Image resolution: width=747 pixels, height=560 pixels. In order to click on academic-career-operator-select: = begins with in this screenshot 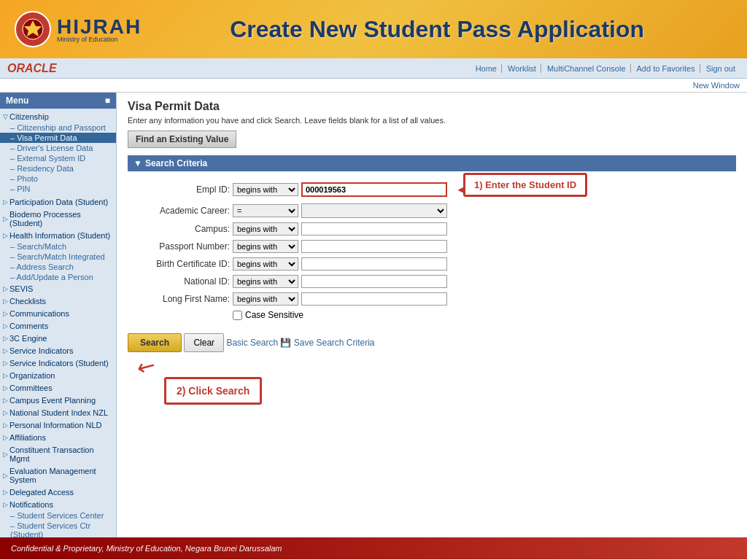, I will do `click(266, 211)`.